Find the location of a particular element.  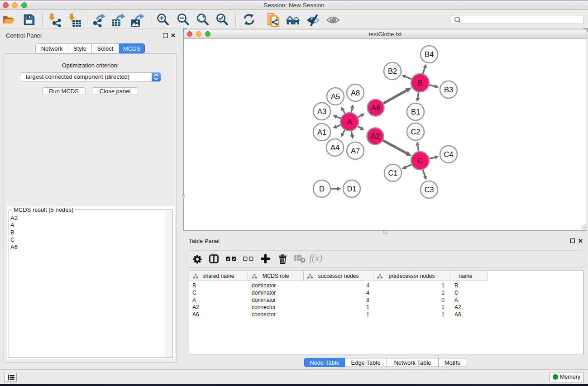

svg-text: D is located at coordinates (322, 189).